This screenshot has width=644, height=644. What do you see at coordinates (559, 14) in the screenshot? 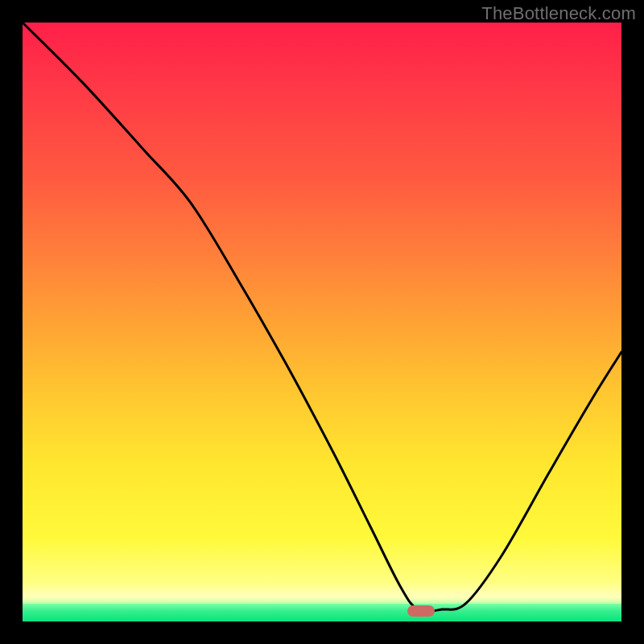
I see `watermark-text: TheBottleneck.com` at bounding box center [559, 14].